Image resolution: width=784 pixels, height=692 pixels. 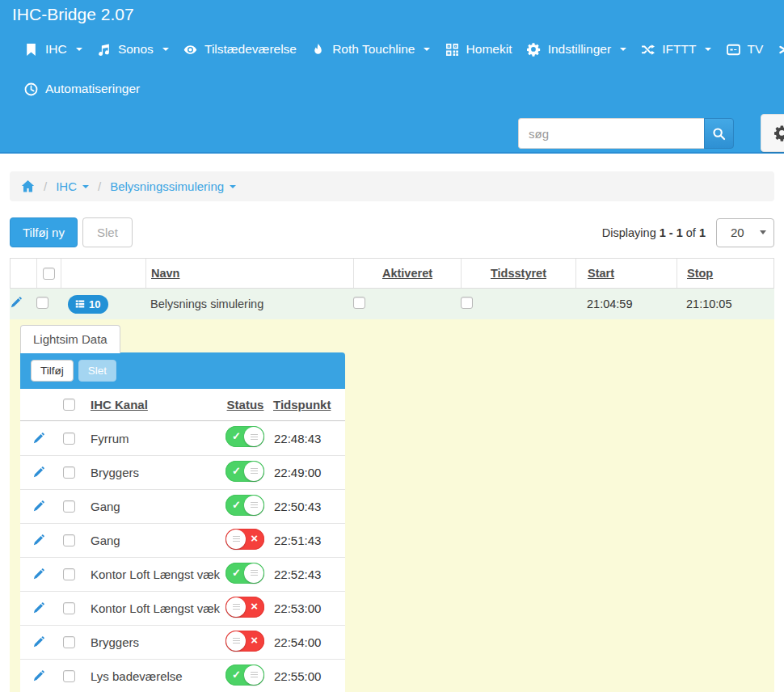 I want to click on lightsim-select-all-checkbox, so click(x=70, y=404).